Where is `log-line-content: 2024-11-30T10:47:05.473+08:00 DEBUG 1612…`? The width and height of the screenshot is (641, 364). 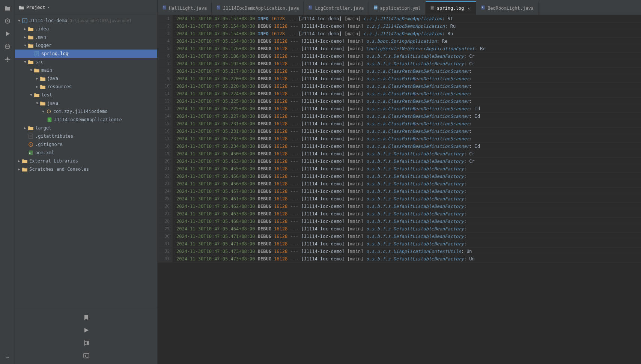 log-line-content: 2024-11-30T10:47:05.473+08:00 DEBUG 1612… is located at coordinates (324, 259).